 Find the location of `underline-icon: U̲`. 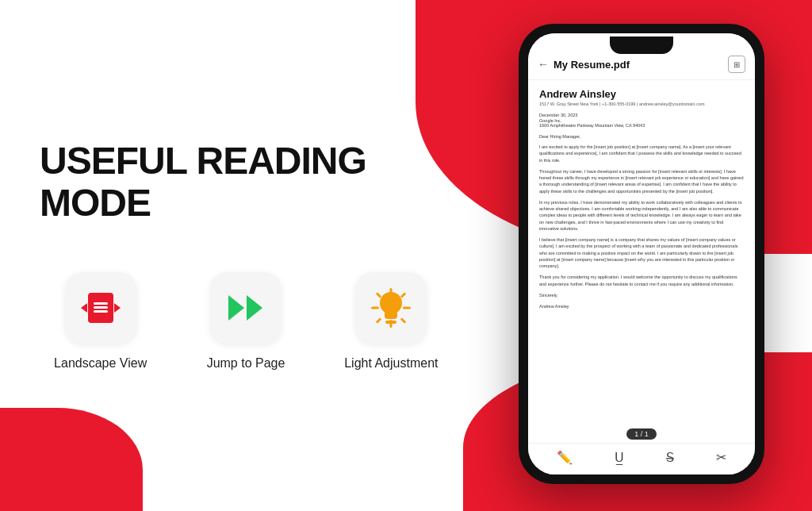

underline-icon: U̲ is located at coordinates (619, 457).